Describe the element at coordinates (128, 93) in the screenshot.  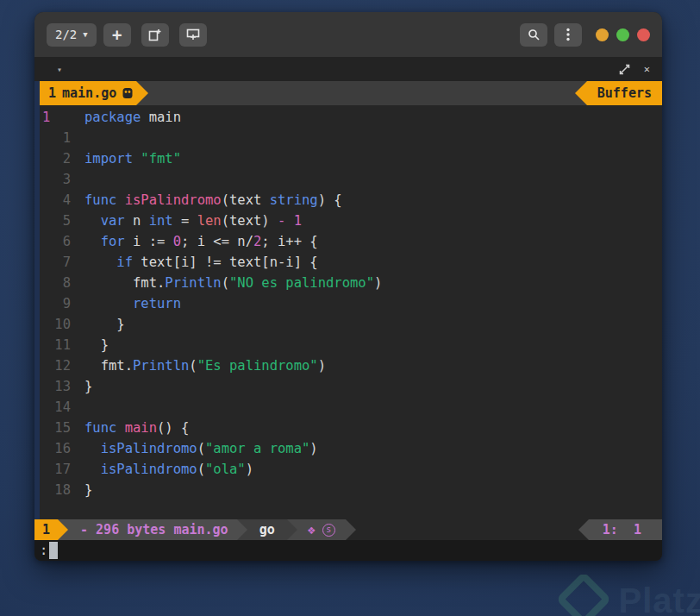
I see `gopher-icon` at that location.